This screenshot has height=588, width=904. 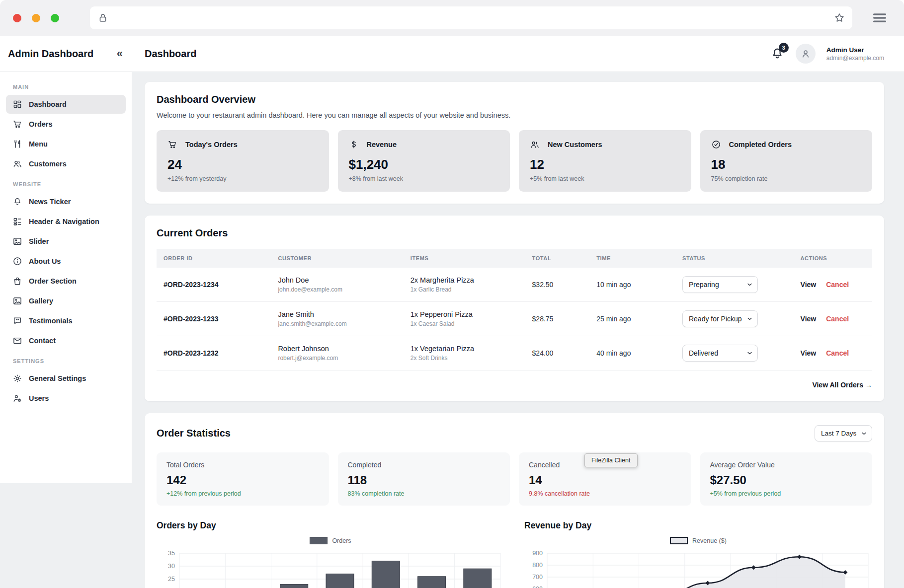 What do you see at coordinates (66, 301) in the screenshot?
I see `sidebar-item-gallery: Gallery` at bounding box center [66, 301].